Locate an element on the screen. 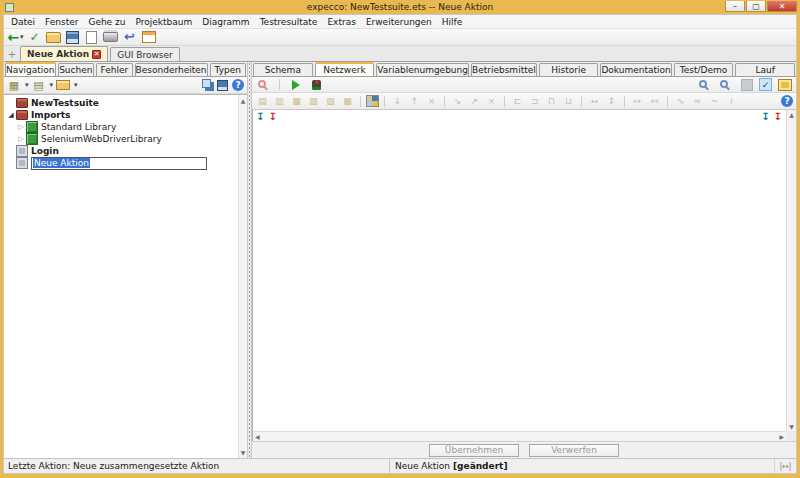  tree-rename-input: Neue Aktion is located at coordinates (119, 164).